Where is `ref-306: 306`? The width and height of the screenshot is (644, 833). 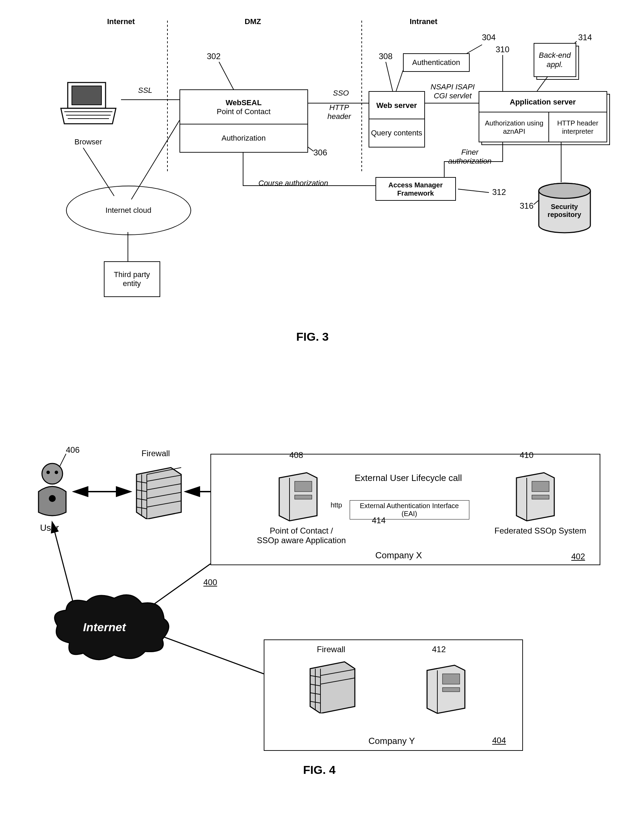 ref-306: 306 is located at coordinates (320, 153).